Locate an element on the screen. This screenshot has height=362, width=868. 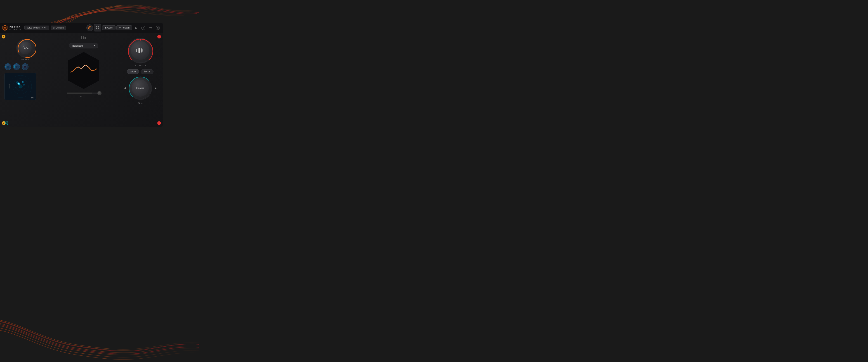
intensity-label: INTENSITY is located at coordinates (140, 65).